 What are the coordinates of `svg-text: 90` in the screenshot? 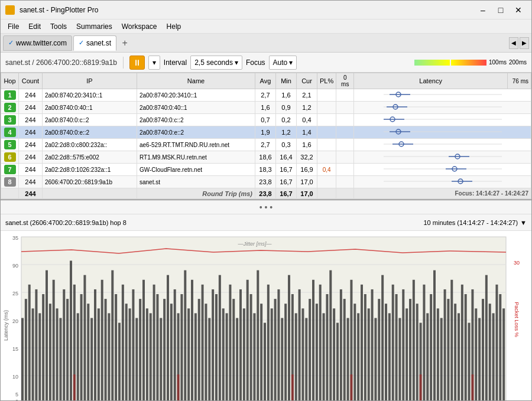 It's located at (15, 266).